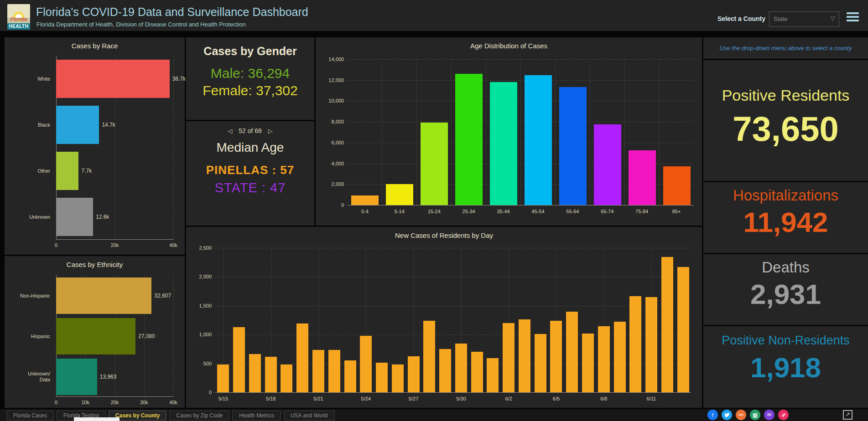  Describe the element at coordinates (171, 416) in the screenshot. I see `tab-strip: Florida CasesFlorida TestingCases by Cou…` at that location.